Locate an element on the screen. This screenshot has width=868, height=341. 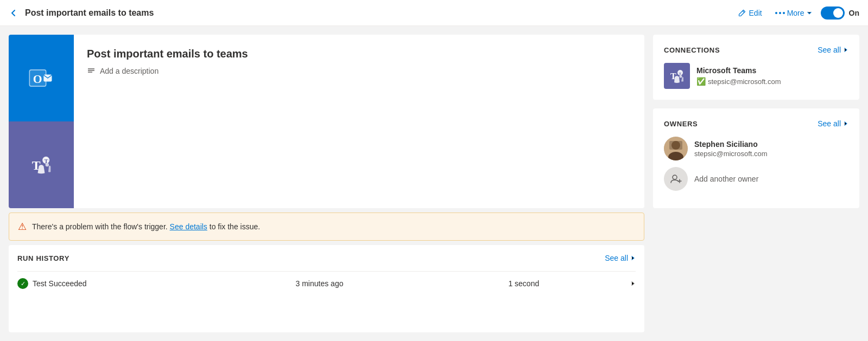
chevron-right-icon-connections is located at coordinates (846, 50).